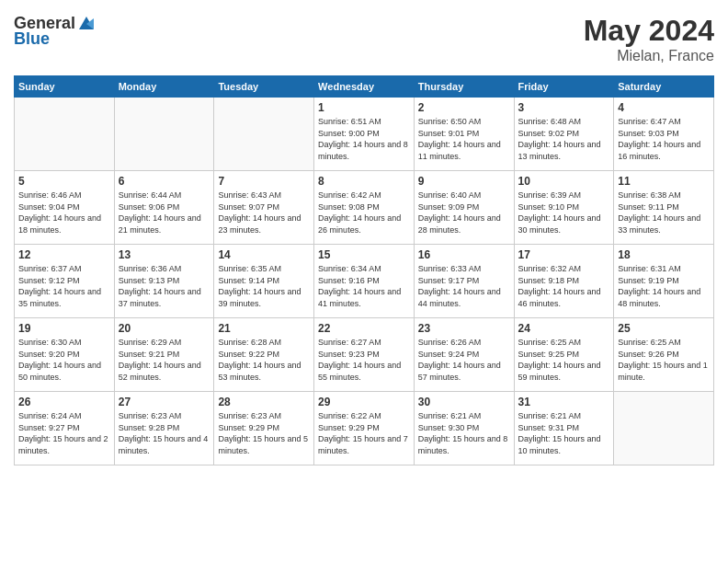  What do you see at coordinates (564, 402) in the screenshot?
I see `day-number: 31` at bounding box center [564, 402].